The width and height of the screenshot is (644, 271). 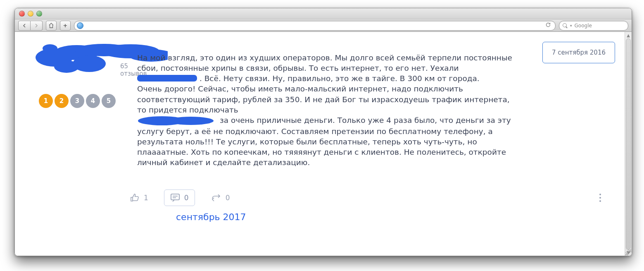 What do you see at coordinates (80, 26) in the screenshot?
I see `globe-icon` at bounding box center [80, 26].